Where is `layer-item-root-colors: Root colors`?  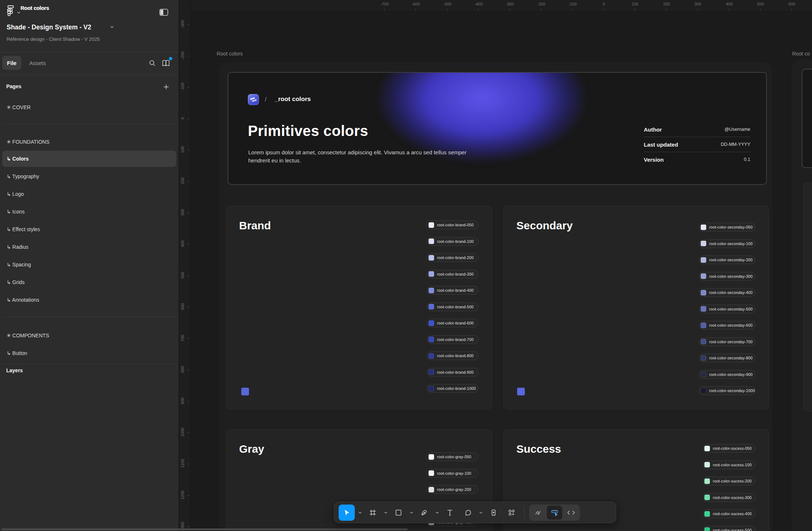 layer-item-root-colors: Root colors is located at coordinates (89, 8).